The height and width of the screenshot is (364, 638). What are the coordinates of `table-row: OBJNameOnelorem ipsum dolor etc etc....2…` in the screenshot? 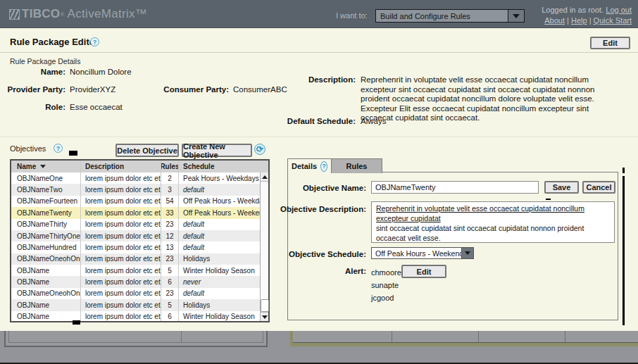 It's located at (135, 178).